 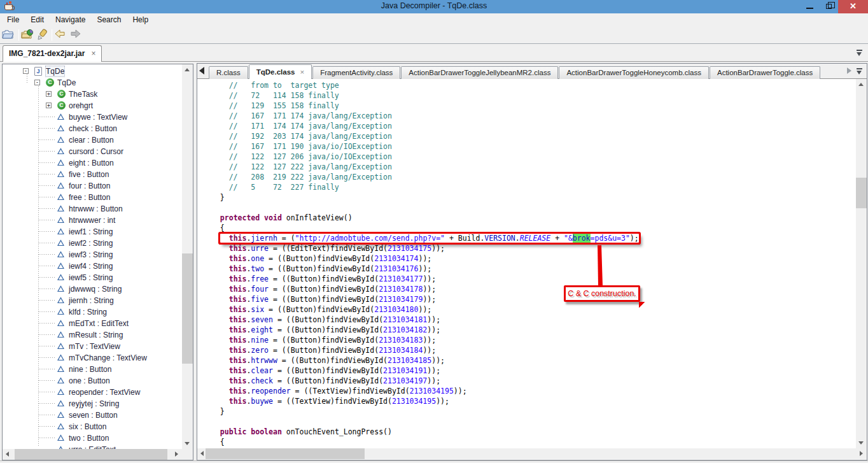 I want to click on tree-item: cursord : Cursor, so click(x=92, y=152).